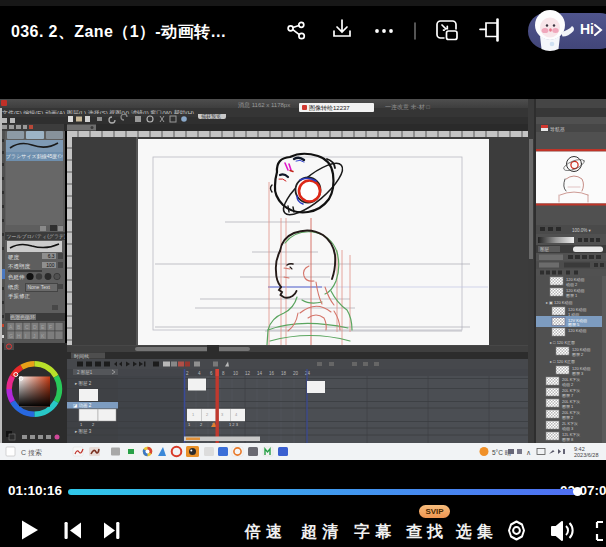 The width and height of the screenshot is (606, 547). I want to click on svg-text: 12, so click(248, 374).